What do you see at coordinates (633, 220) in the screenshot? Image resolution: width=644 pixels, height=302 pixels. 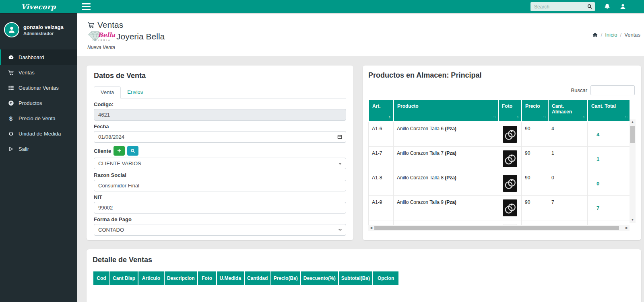 I see `scroll-down-arrow: ▼` at bounding box center [633, 220].